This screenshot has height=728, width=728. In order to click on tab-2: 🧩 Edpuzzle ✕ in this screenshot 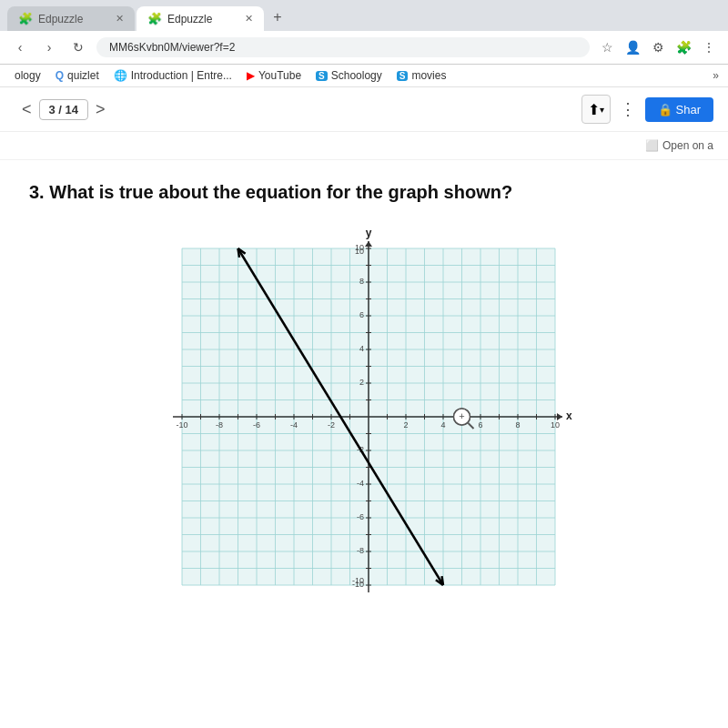, I will do `click(200, 18)`.